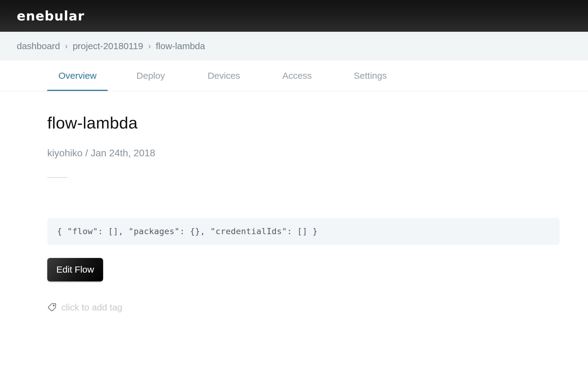 Image resolution: width=588 pixels, height=370 pixels. Describe the element at coordinates (181, 46) in the screenshot. I see `breadcrumb-item-flow: flow-lambda` at that location.